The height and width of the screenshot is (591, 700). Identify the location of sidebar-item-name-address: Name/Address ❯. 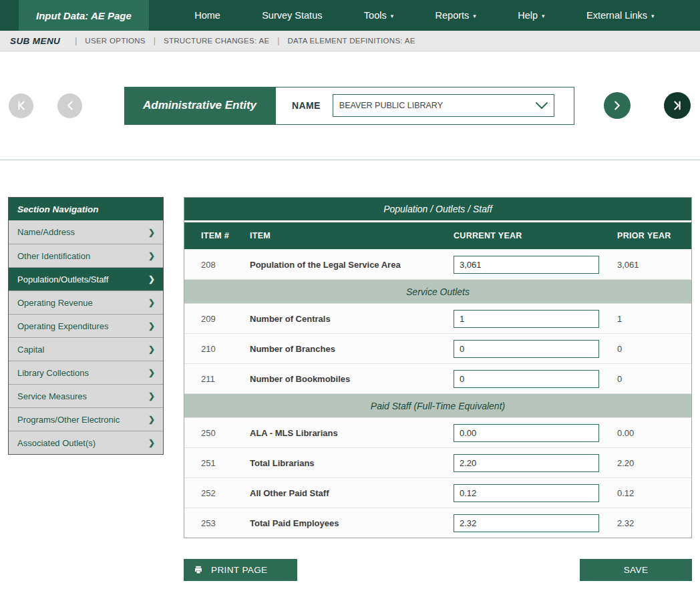
(85, 232).